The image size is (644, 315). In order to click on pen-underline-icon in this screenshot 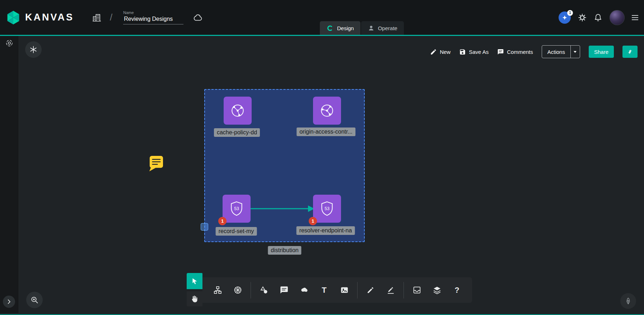, I will do `click(391, 290)`.